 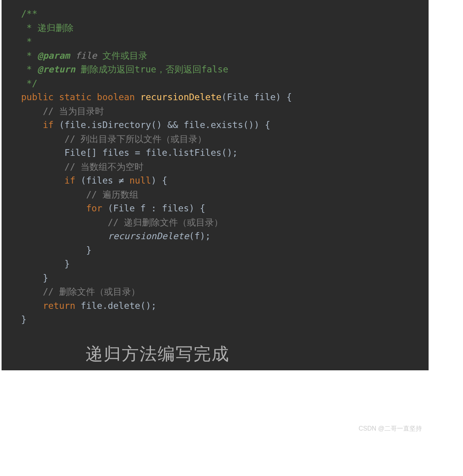 What do you see at coordinates (56, 69) in the screenshot?
I see `javadoc-tag-return: @return` at bounding box center [56, 69].